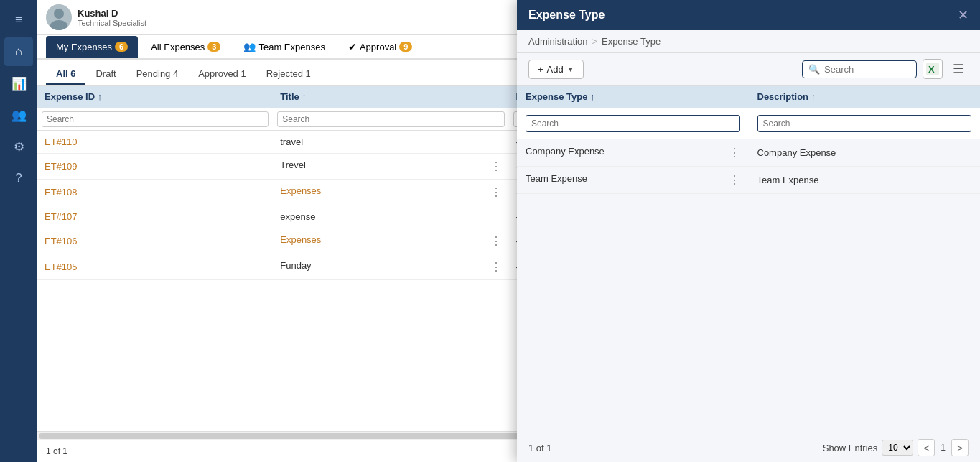 This screenshot has width=980, height=462. Describe the element at coordinates (19, 178) in the screenshot. I see `sidebar-help-icon: ?` at that location.